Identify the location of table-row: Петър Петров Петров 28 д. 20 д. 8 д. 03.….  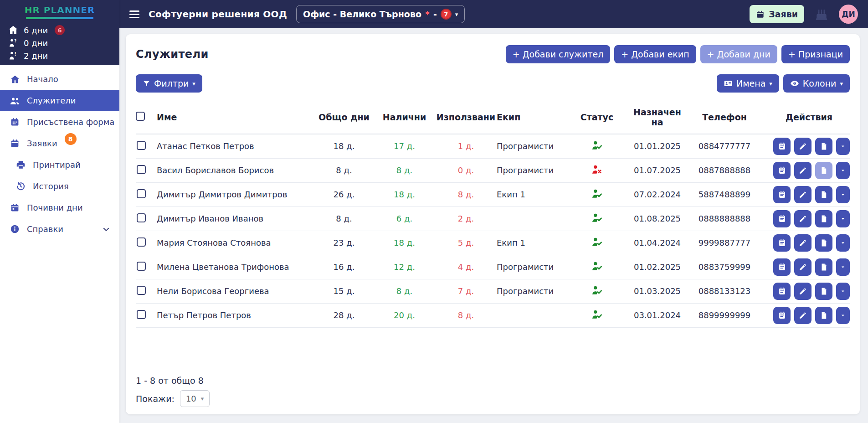
(493, 315).